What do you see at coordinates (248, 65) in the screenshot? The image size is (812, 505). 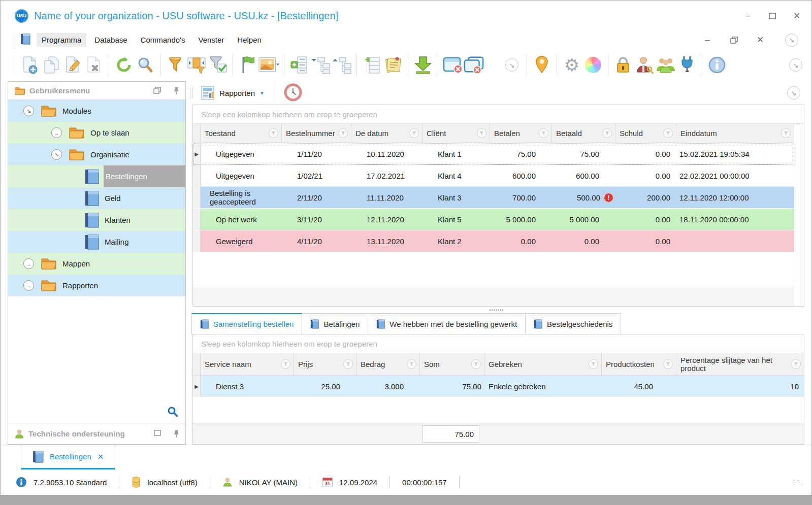 I see `flag-icon` at bounding box center [248, 65].